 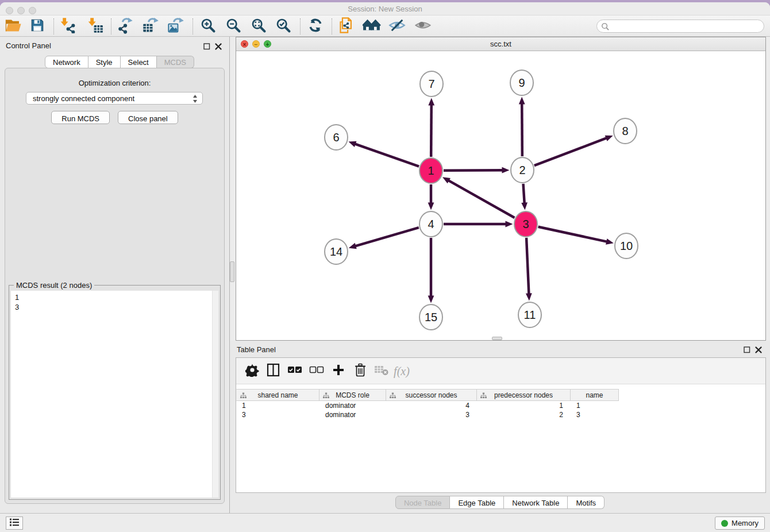 What do you see at coordinates (680, 26) in the screenshot?
I see `search-field` at bounding box center [680, 26].